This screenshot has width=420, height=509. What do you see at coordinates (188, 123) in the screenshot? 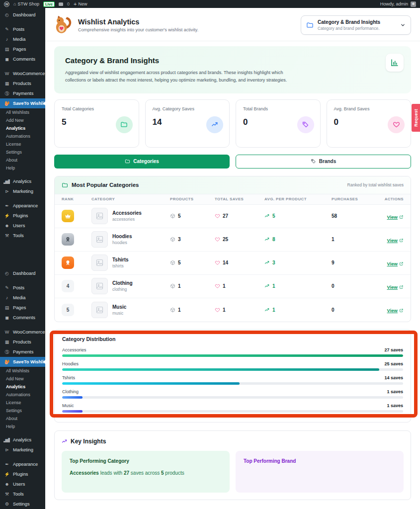
I see `stat-card-avg-category-saves: Avg. Category Saves 14` at bounding box center [188, 123].